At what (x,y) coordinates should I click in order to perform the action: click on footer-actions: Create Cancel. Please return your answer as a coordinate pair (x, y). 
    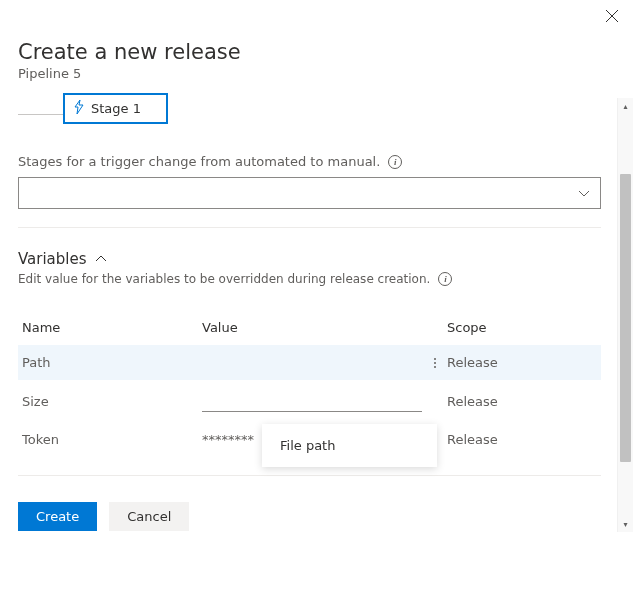
    Looking at the image, I should click on (310, 516).